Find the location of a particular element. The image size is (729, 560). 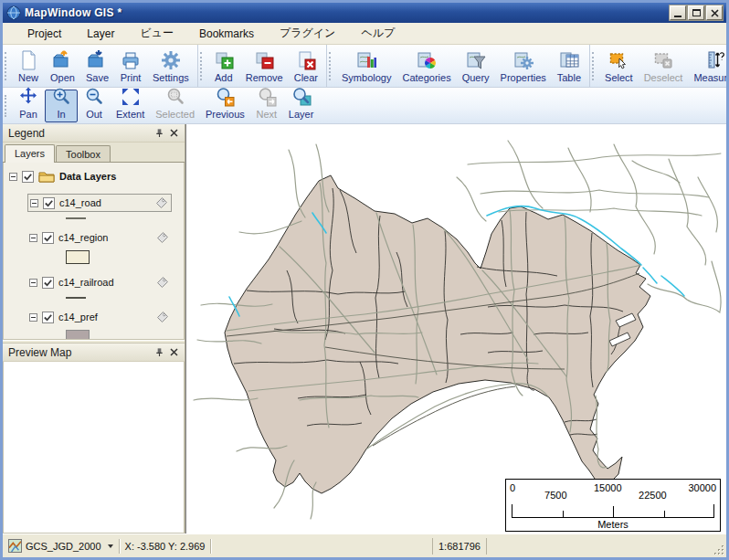

menu-item-layer: Layer is located at coordinates (100, 34).